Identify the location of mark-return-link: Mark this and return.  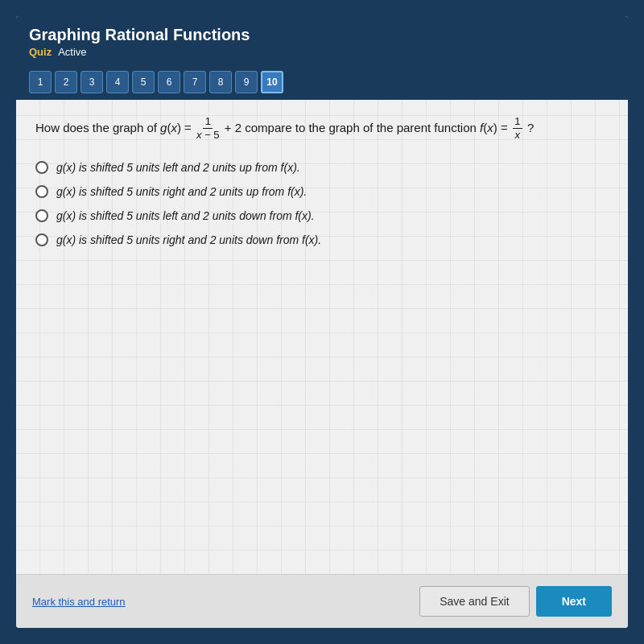
(79, 602).